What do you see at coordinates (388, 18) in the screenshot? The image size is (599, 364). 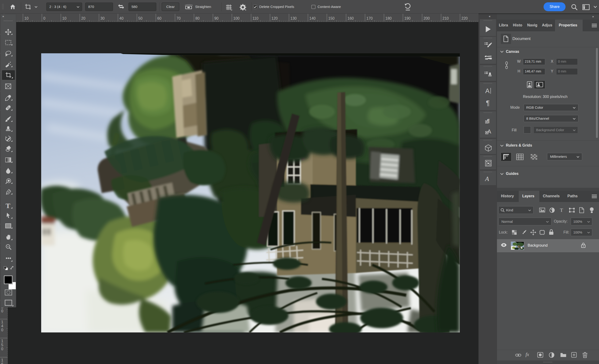 I see `svg-text: 180` at bounding box center [388, 18].